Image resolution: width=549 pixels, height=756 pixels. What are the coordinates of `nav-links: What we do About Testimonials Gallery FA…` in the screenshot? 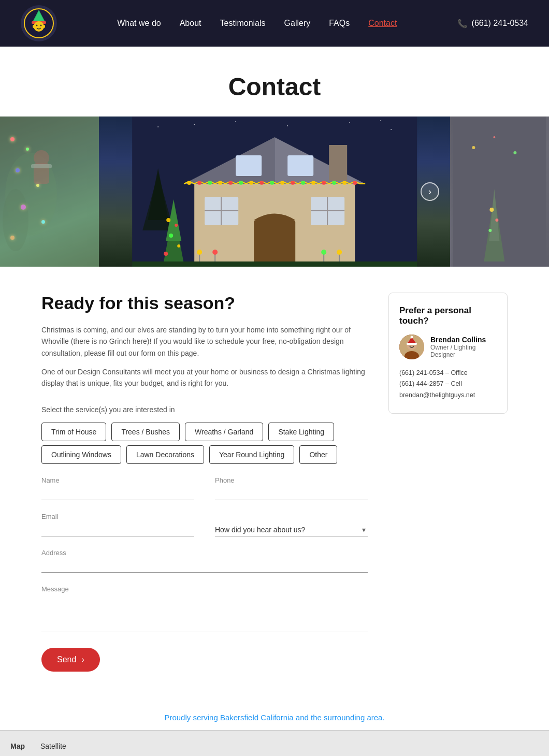 It's located at (257, 23).